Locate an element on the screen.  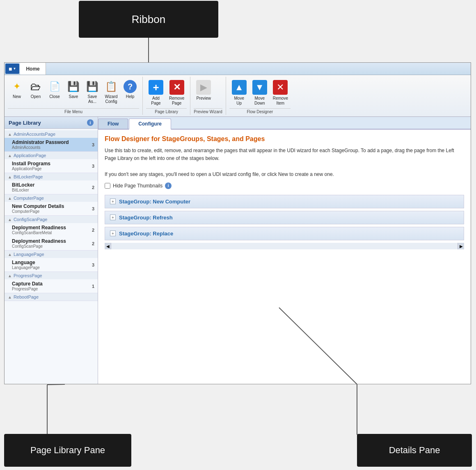
page-library-info-icon: i is located at coordinates (90, 123).